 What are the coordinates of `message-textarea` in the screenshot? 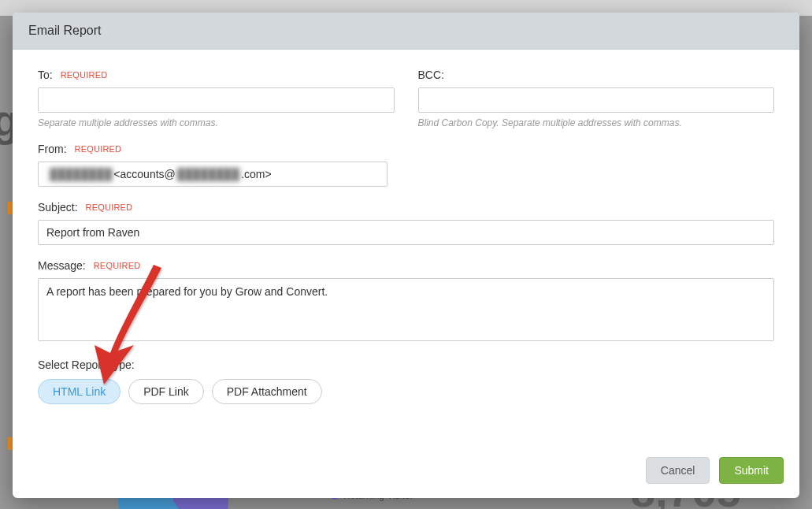 It's located at (406, 310).